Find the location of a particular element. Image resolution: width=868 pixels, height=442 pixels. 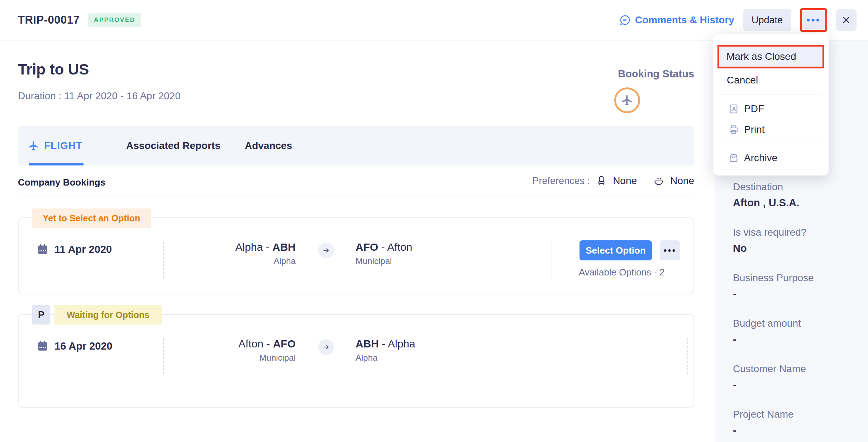

booking-date: 11 Apr 2020 is located at coordinates (74, 249).